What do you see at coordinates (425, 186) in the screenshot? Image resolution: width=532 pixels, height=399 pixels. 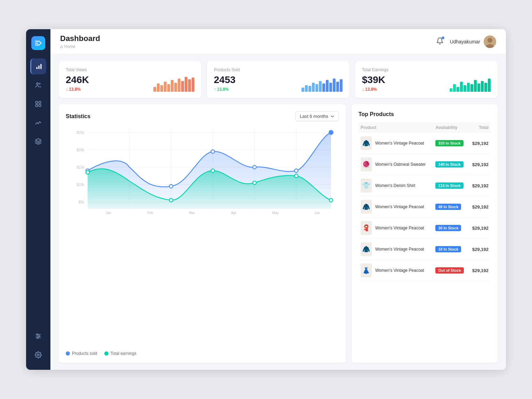 I see `table-row: 👕Women's Denim Shirt115 In Stock$29,192` at bounding box center [425, 186].